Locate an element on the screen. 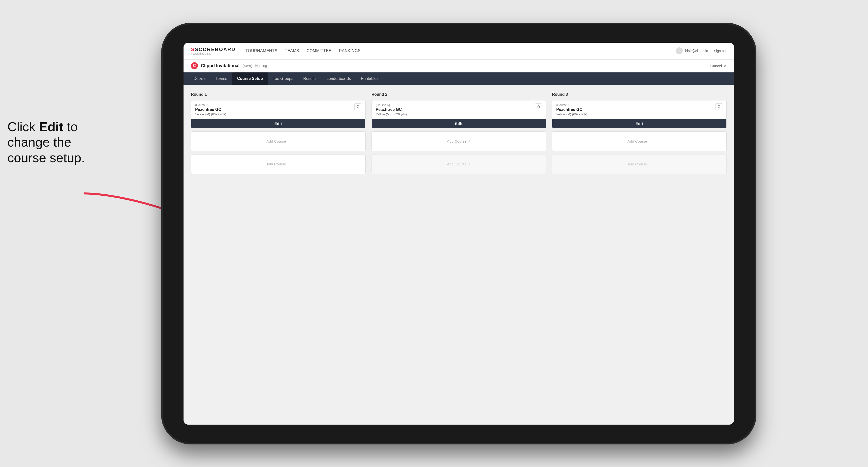 This screenshot has height=467, width=868. tab-teams: Teams is located at coordinates (221, 79).